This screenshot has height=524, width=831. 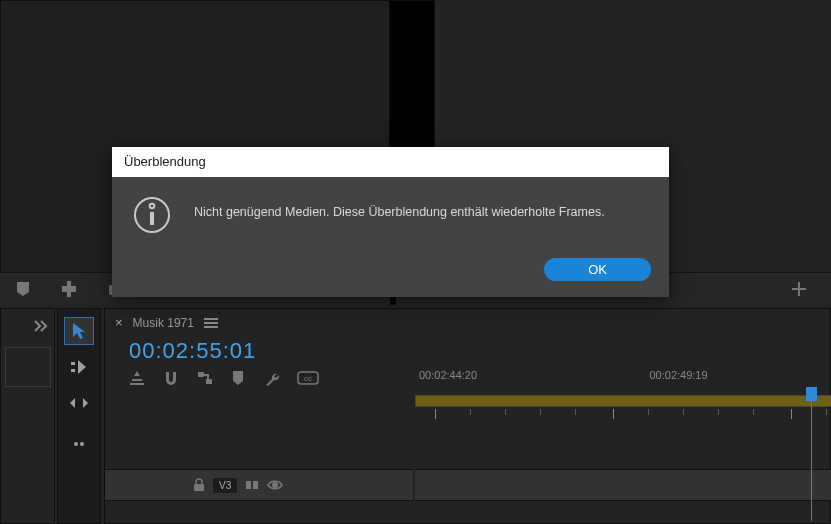 What do you see at coordinates (448, 375) in the screenshot?
I see `ruler-label: 00:02:44:20` at bounding box center [448, 375].